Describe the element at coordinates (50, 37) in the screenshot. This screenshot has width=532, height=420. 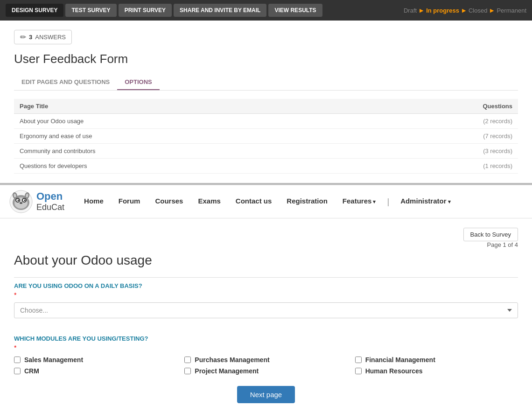
I see `answers-label: ANSWERS` at that location.